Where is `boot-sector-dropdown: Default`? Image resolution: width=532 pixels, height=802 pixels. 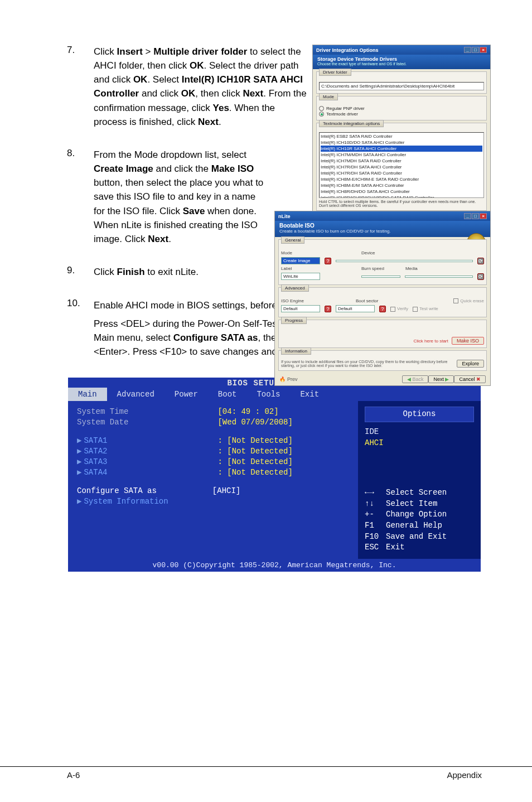
boot-sector-dropdown: Default is located at coordinates (355, 309).